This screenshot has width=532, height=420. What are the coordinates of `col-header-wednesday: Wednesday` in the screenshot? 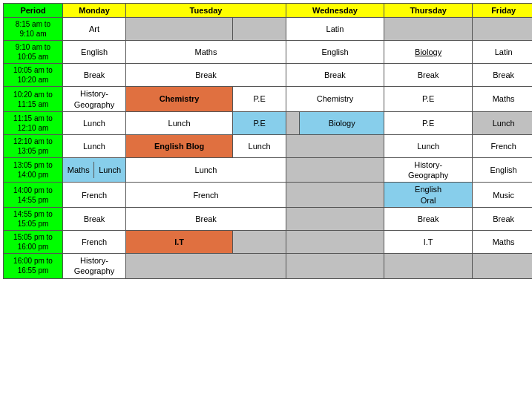 It's located at (335, 10).